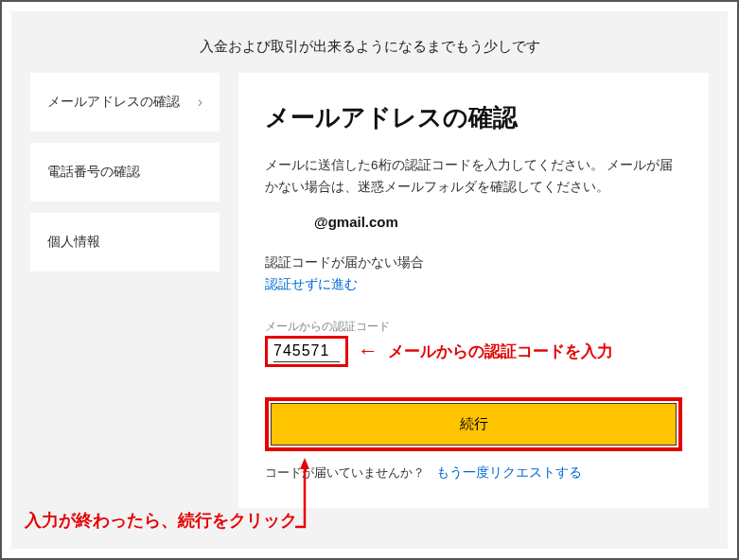 The image size is (739, 560). I want to click on page-title: メールアドレスの確認, so click(473, 117).